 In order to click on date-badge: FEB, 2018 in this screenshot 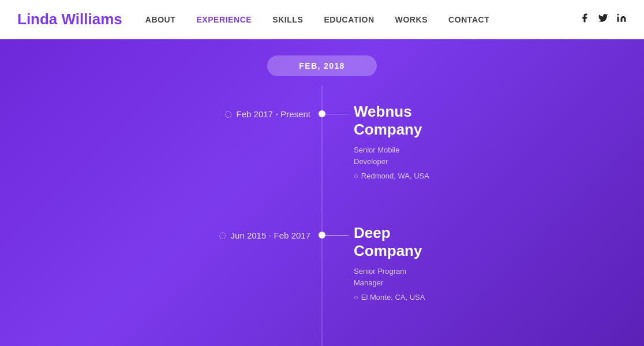, I will do `click(322, 66)`.